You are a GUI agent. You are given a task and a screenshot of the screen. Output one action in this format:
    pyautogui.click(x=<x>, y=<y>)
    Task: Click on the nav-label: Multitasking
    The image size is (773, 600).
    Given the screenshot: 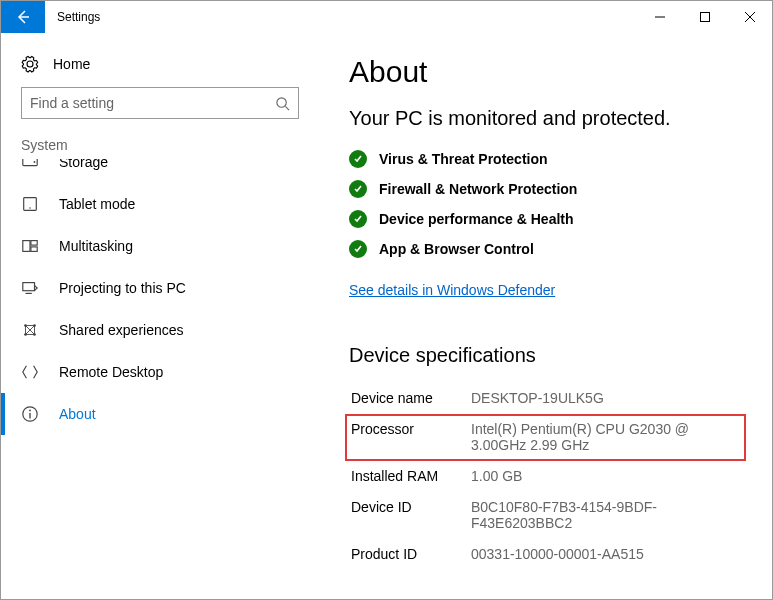 What is the action you would take?
    pyautogui.click(x=96, y=246)
    